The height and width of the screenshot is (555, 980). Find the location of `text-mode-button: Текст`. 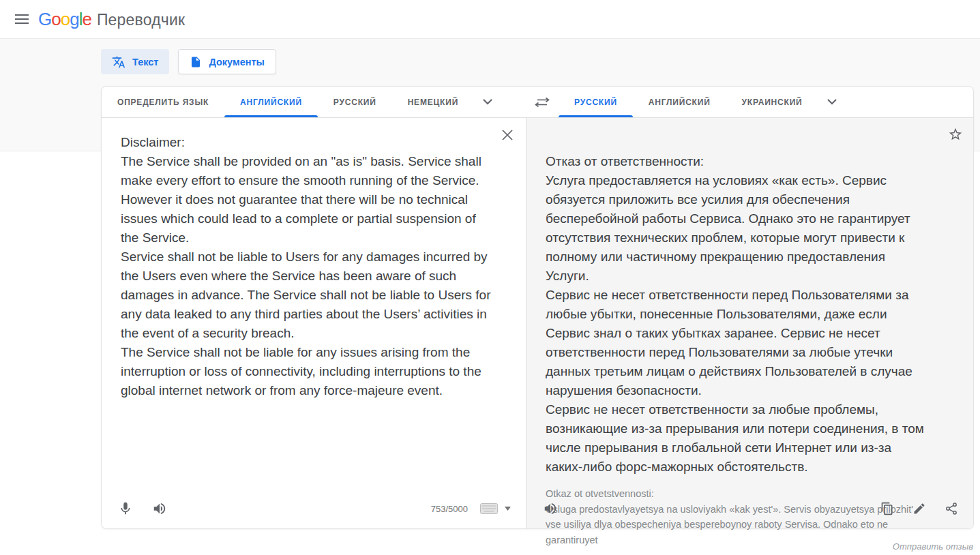

text-mode-button: Текст is located at coordinates (135, 61).